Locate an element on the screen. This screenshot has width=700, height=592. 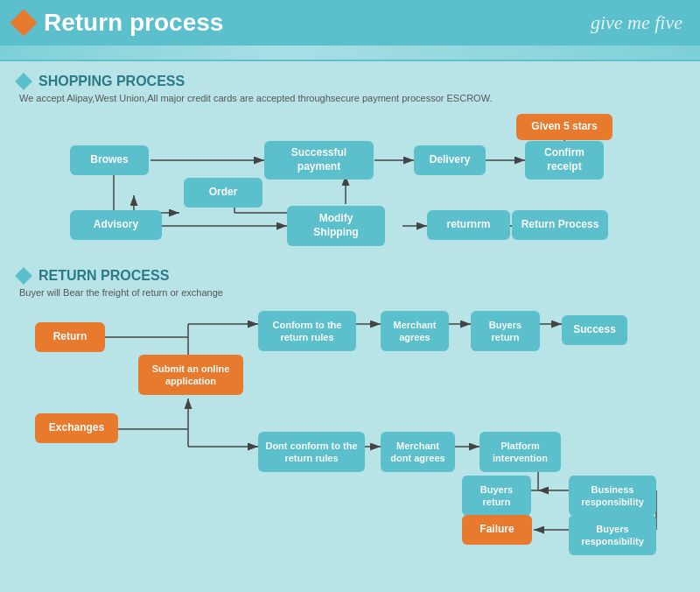
delivery-box: Delivery is located at coordinates (450, 160).